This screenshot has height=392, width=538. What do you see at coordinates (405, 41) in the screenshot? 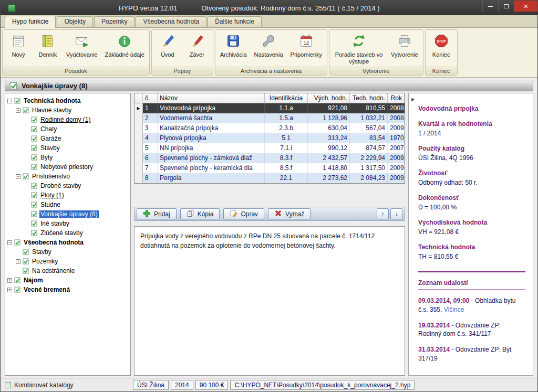
I see `printer-icon` at bounding box center [405, 41].